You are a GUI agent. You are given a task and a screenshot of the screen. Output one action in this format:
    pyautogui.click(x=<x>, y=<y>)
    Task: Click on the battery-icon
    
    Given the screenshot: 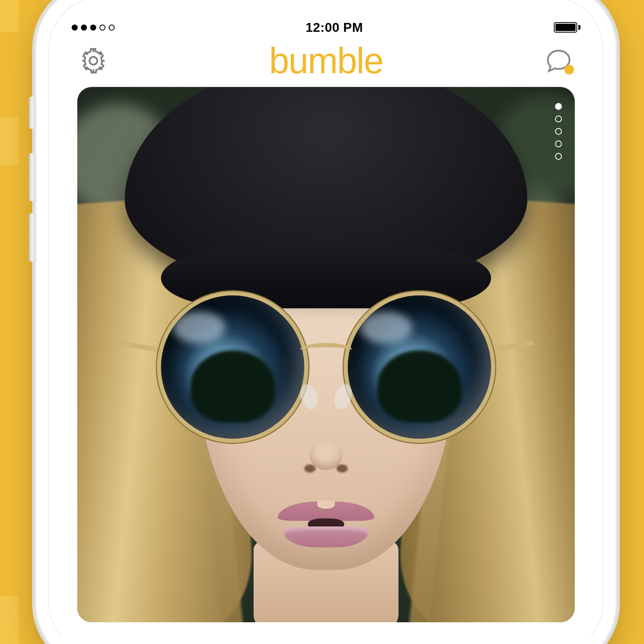 What is the action you would take?
    pyautogui.click(x=567, y=27)
    